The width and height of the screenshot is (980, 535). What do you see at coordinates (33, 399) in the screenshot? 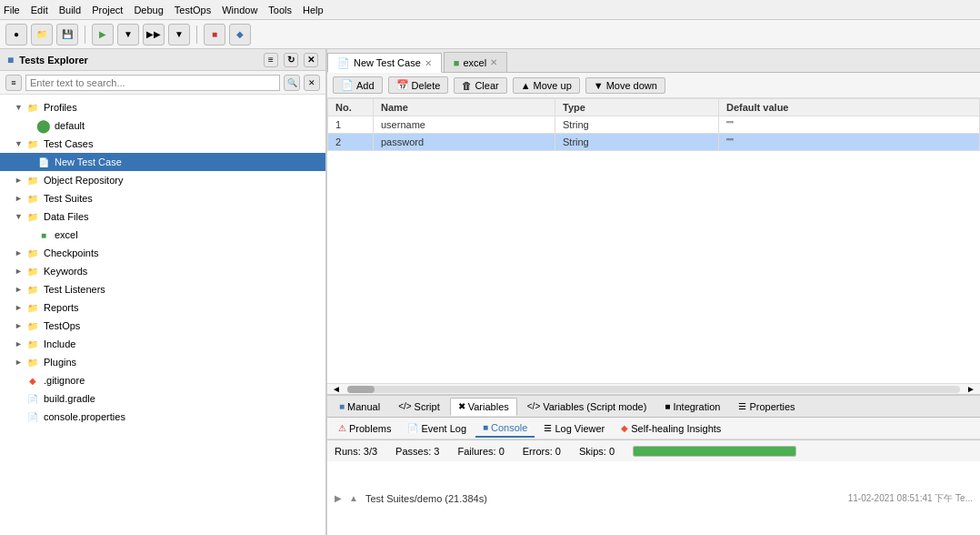
I see `build-gradle-icon: 📄` at bounding box center [33, 399].